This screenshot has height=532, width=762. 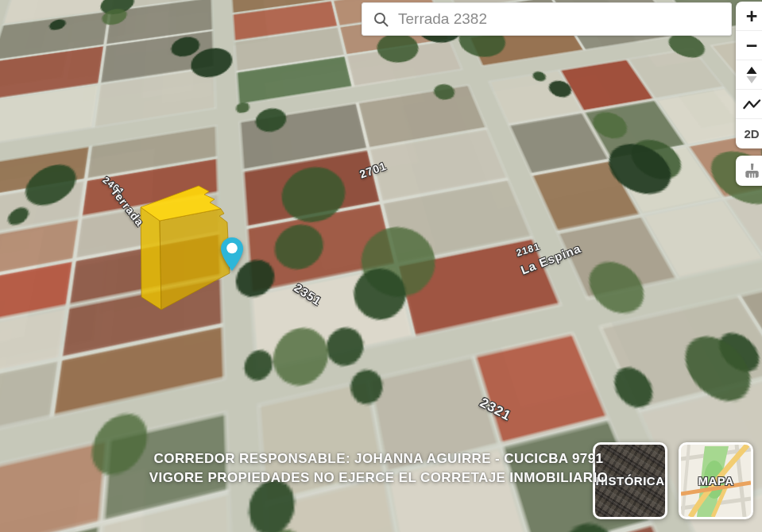 What do you see at coordinates (752, 46) in the screenshot?
I see `minus-icon: −` at bounding box center [752, 46].